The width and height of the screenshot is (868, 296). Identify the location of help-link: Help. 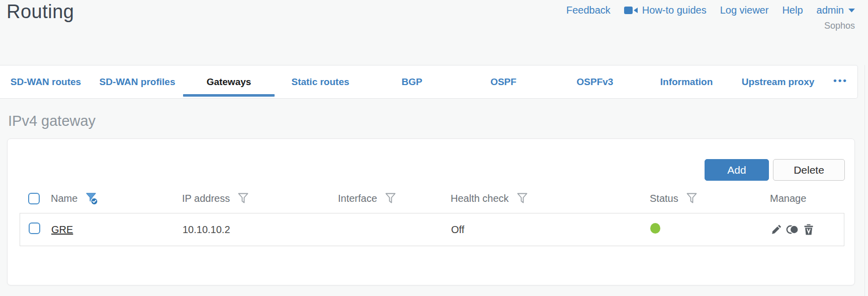
(793, 10).